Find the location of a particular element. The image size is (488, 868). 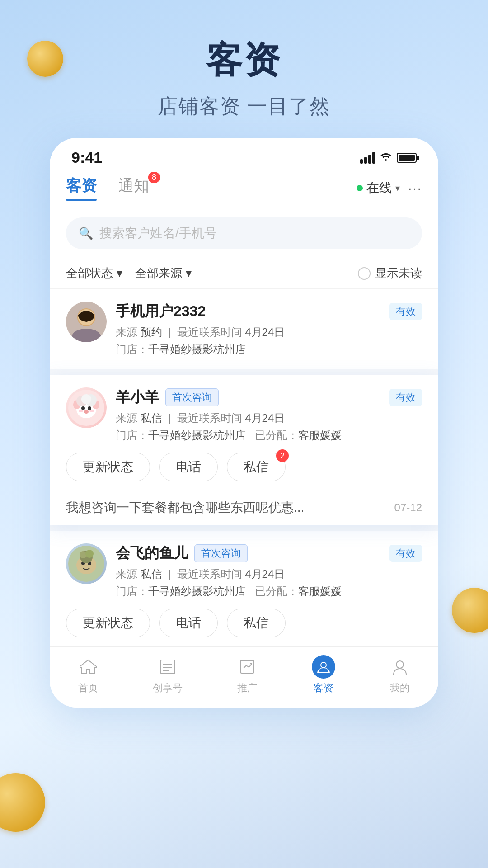

nav-item-promotion: 推广 is located at coordinates (247, 675).